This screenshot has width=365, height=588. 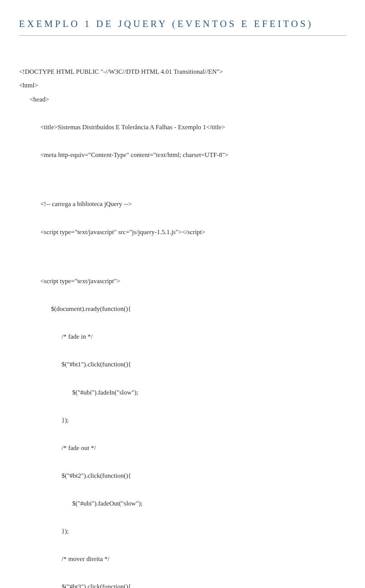 I want to click on code-line: <script type="text/javascript" src="js/j…, so click(x=182, y=233).